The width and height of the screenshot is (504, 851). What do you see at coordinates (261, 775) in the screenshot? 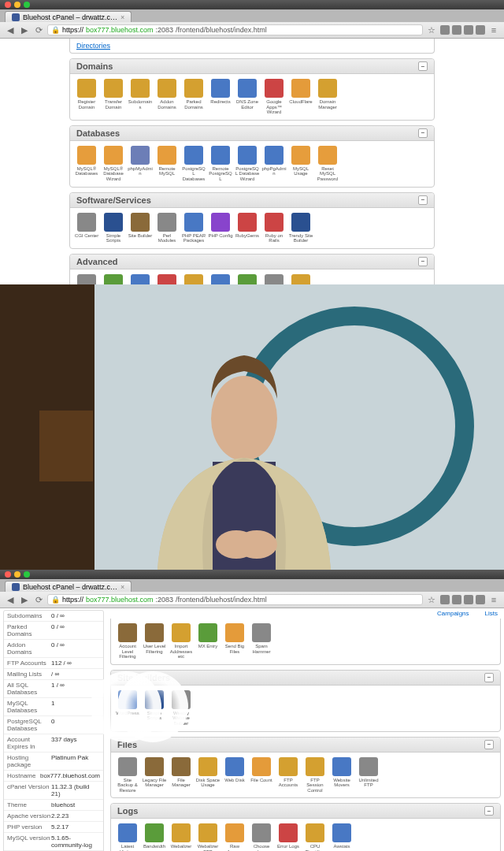
I see `cpanel-icon-item: File Count` at bounding box center [261, 775].